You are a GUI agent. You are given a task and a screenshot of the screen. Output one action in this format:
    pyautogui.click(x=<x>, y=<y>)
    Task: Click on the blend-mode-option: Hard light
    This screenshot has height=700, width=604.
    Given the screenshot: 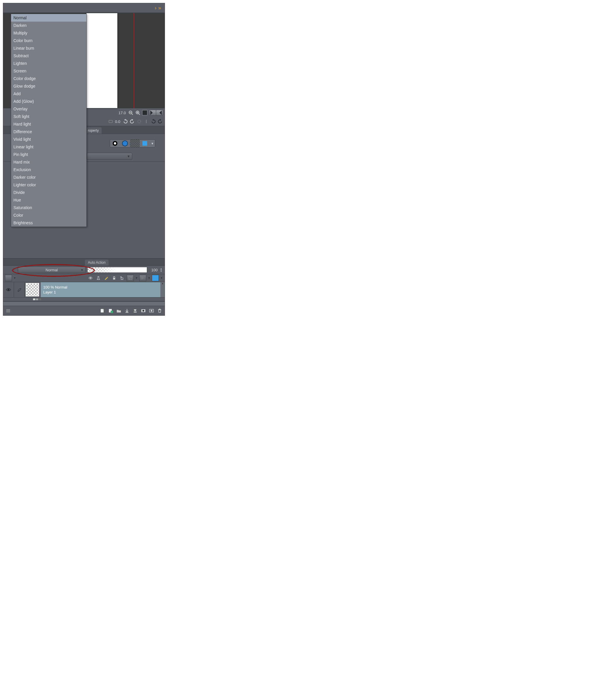 What is the action you would take?
    pyautogui.click(x=49, y=124)
    